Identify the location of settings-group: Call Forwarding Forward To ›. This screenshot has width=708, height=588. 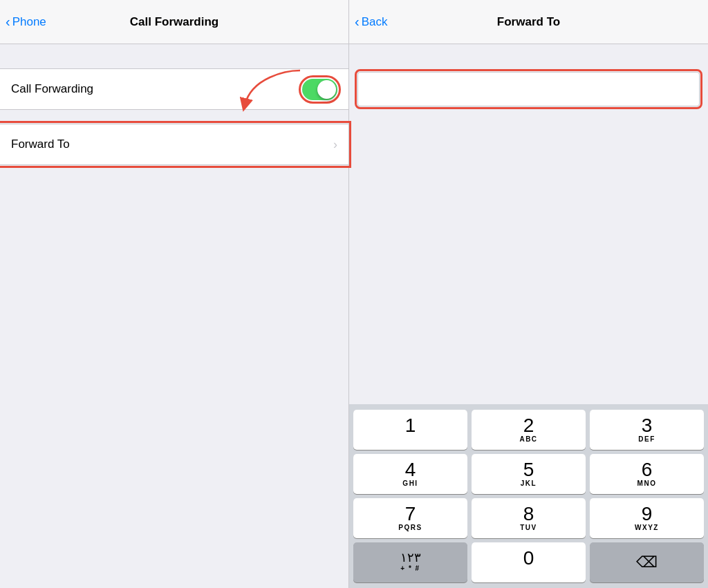
(174, 117).